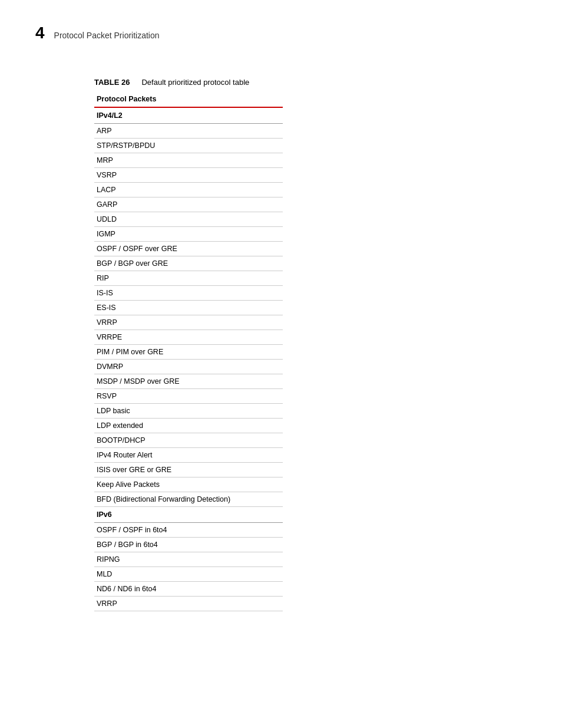  What do you see at coordinates (189, 485) in the screenshot?
I see `table-row: Keep Alive Packets` at bounding box center [189, 485].